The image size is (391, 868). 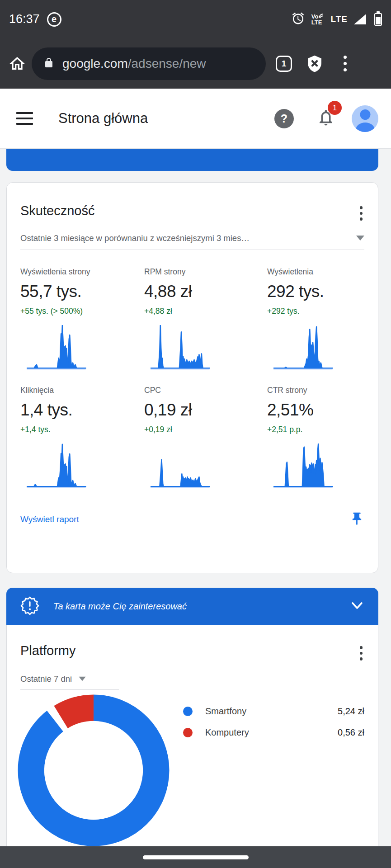 I want to click on gesture-nav-bar, so click(x=195, y=857).